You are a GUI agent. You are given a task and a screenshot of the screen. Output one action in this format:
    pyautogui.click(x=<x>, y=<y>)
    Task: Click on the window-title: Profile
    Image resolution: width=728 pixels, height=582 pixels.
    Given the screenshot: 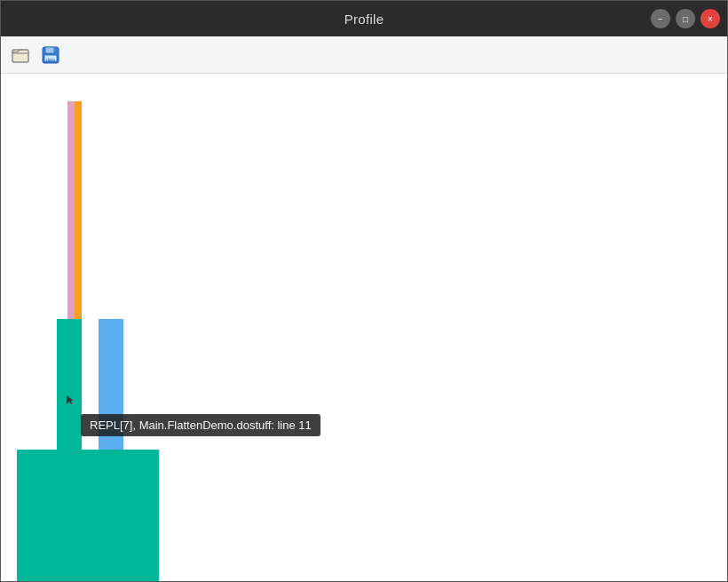 What is the action you would take?
    pyautogui.click(x=364, y=20)
    